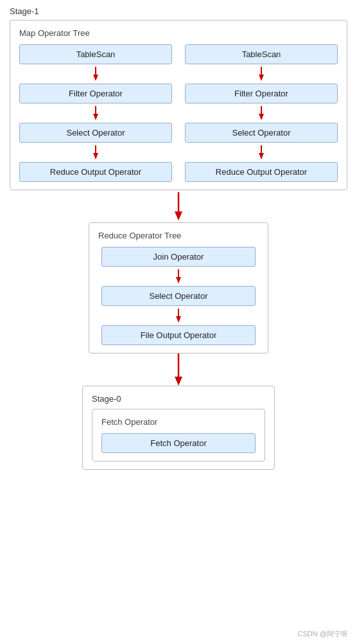  Describe the element at coordinates (178, 296) in the screenshot. I see `reduce-tree-inner: Join Operator Select Operator File Outpu…` at that location.